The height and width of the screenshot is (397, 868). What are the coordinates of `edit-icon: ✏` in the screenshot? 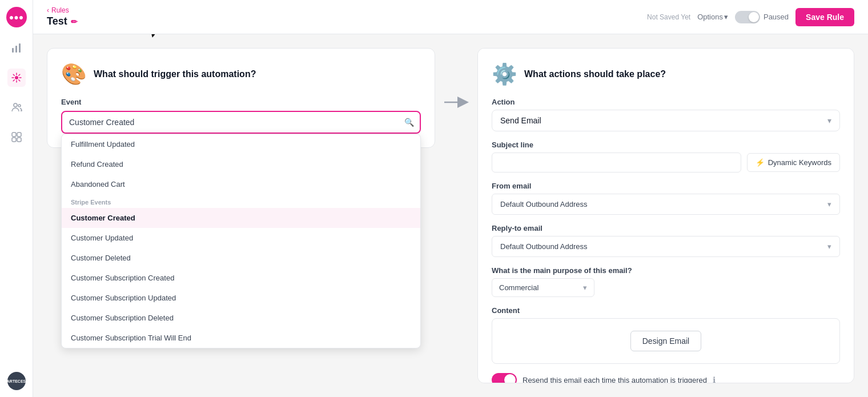 It's located at (74, 22).